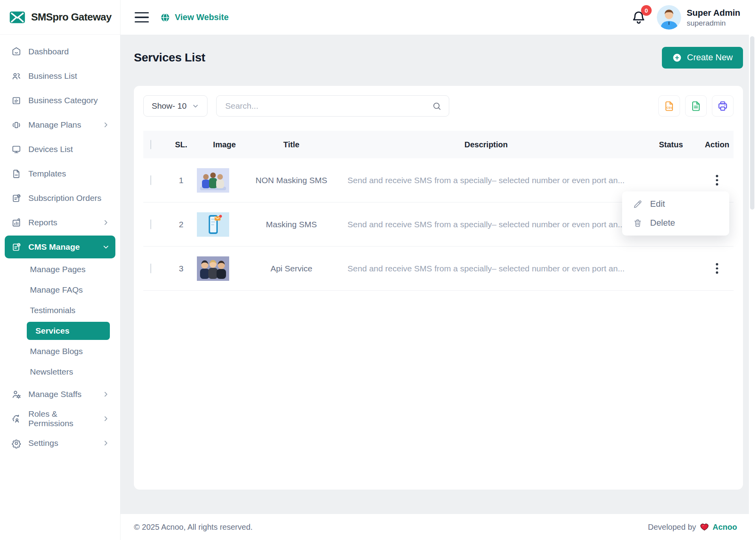  What do you see at coordinates (71, 17) in the screenshot?
I see `brand-name: SMSpro Gateway` at bounding box center [71, 17].